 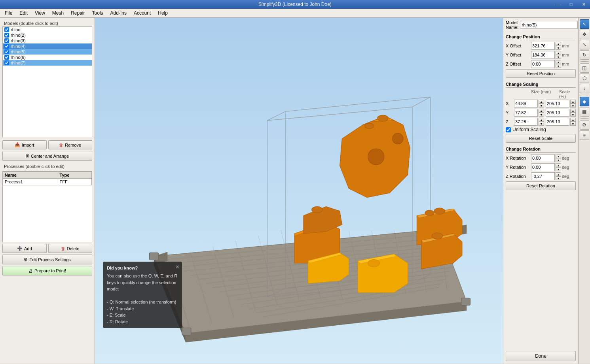 I want to click on model-item-rhino1: rhino, so click(x=47, y=30).